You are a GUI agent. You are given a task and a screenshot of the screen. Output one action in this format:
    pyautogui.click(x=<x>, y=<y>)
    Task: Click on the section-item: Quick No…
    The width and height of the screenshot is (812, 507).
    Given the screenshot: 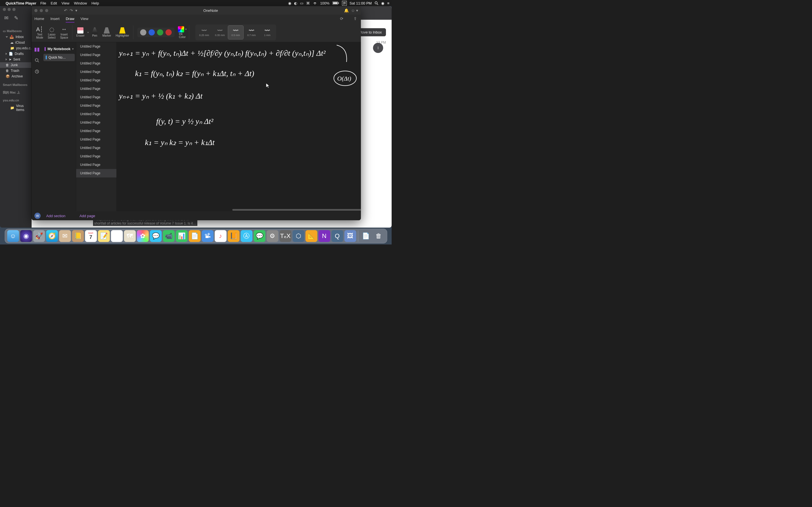 What is the action you would take?
    pyautogui.click(x=59, y=57)
    